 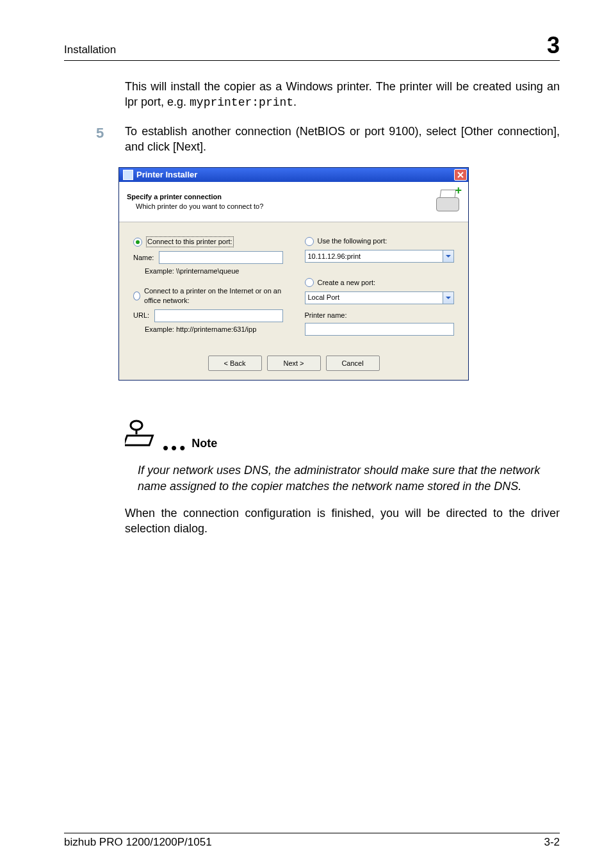 I want to click on titlebar: Printer Installer, so click(x=293, y=175).